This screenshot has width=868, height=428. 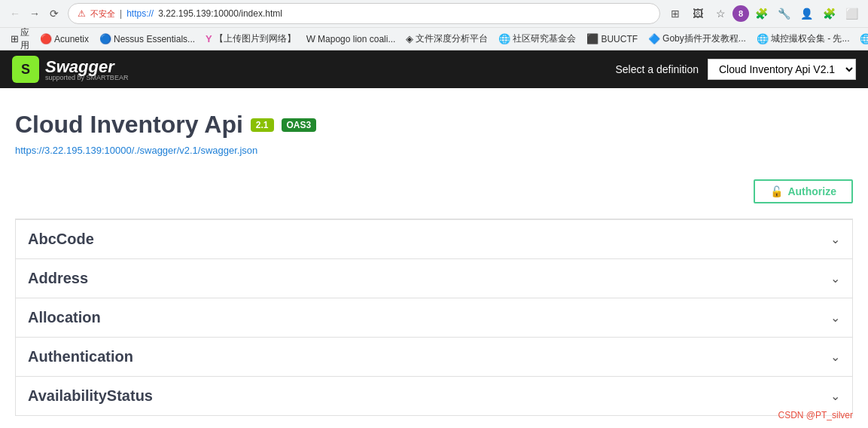 What do you see at coordinates (538, 39) in the screenshot?
I see `bookmark-community: 🌐 社区研究基金会` at bounding box center [538, 39].